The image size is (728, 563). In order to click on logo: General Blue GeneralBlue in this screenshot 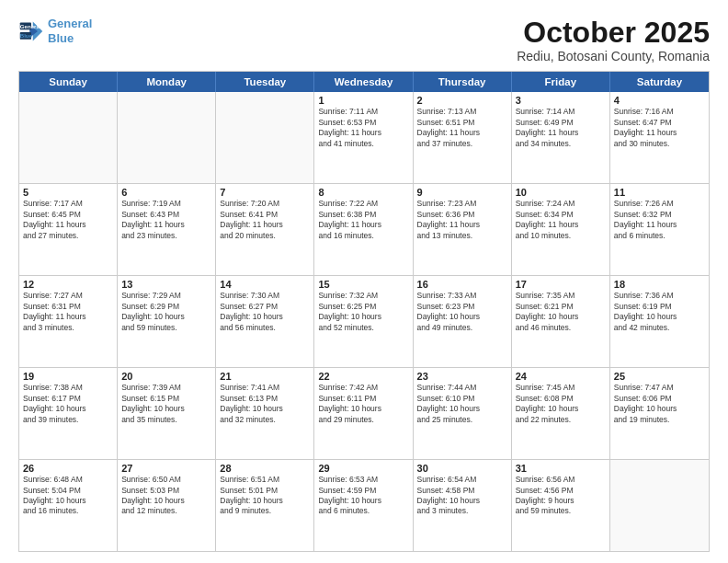, I will do `click(55, 31)`.